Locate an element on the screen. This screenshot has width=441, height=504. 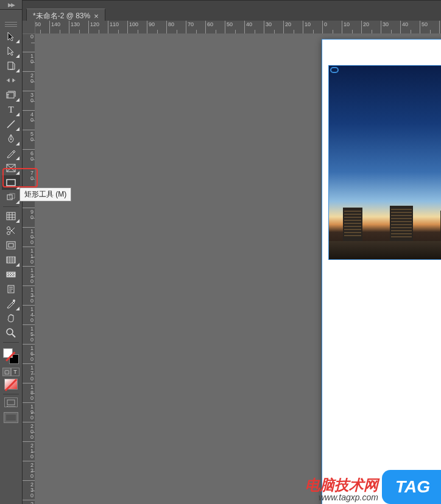
format-container-button: ▢ is located at coordinates (7, 372).